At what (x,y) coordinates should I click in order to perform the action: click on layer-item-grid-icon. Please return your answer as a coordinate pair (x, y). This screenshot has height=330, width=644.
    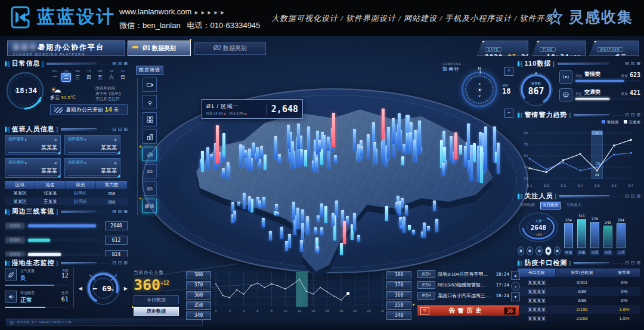
    Looking at the image, I should click on (150, 119).